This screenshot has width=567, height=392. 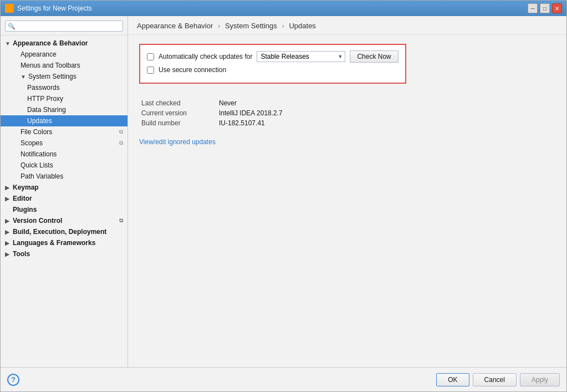 What do you see at coordinates (64, 149) in the screenshot?
I see `nav-tree: ▼ Appearance & Behavior Appearance Menus…` at bounding box center [64, 149].